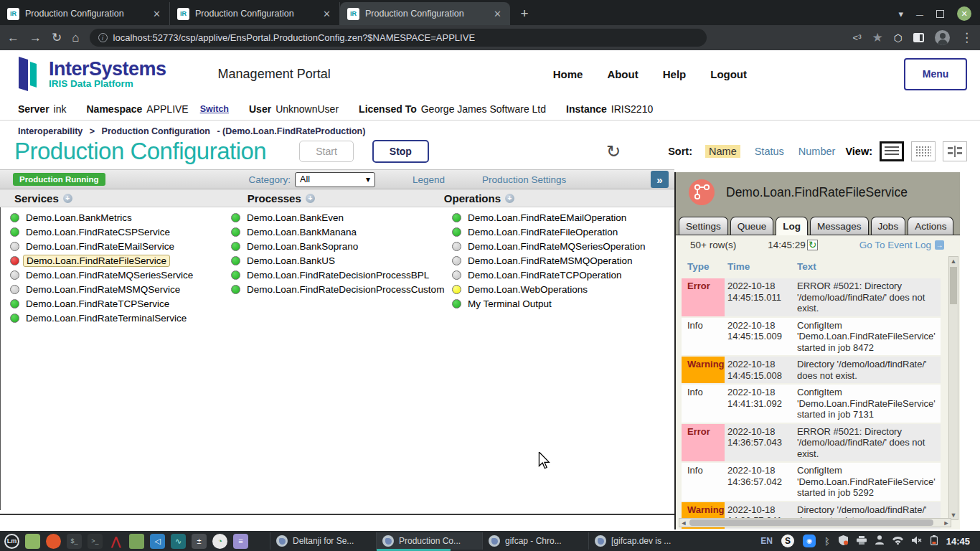 The height and width of the screenshot is (551, 980). What do you see at coordinates (953, 261) in the screenshot?
I see `scroll-up-icon` at bounding box center [953, 261].